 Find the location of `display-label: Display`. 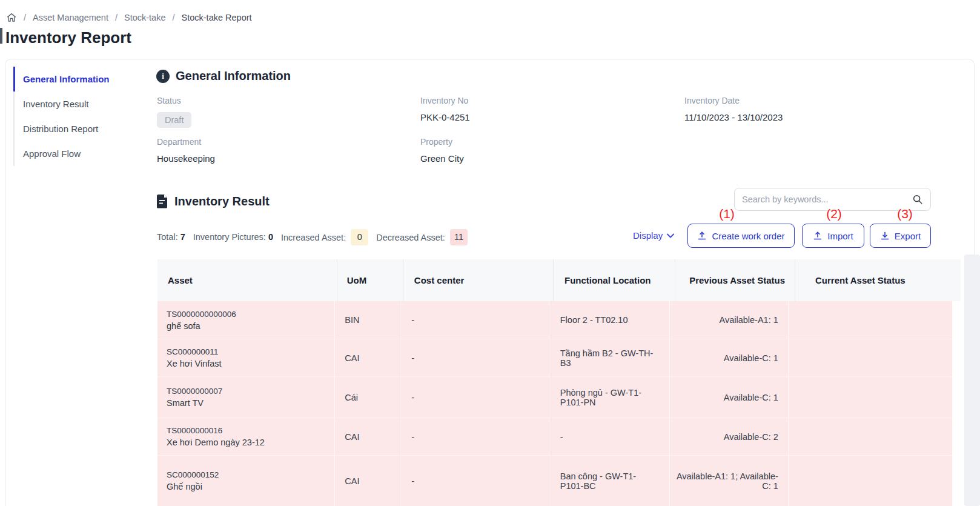

display-label: Display is located at coordinates (648, 235).